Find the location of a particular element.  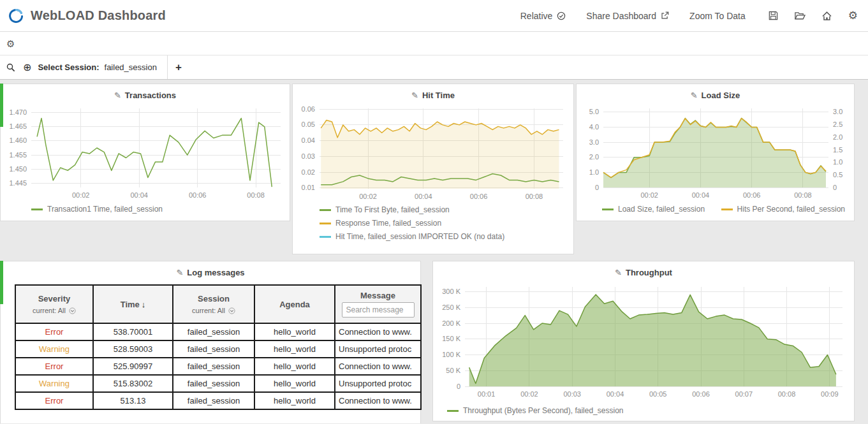

legend-label: Load Size, failed_session is located at coordinates (661, 209).